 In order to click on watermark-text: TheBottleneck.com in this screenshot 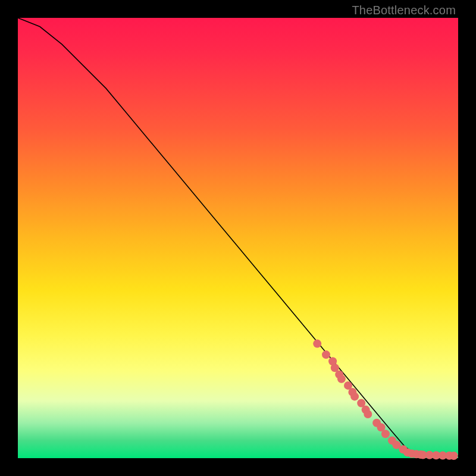, I will do `click(403, 11)`.